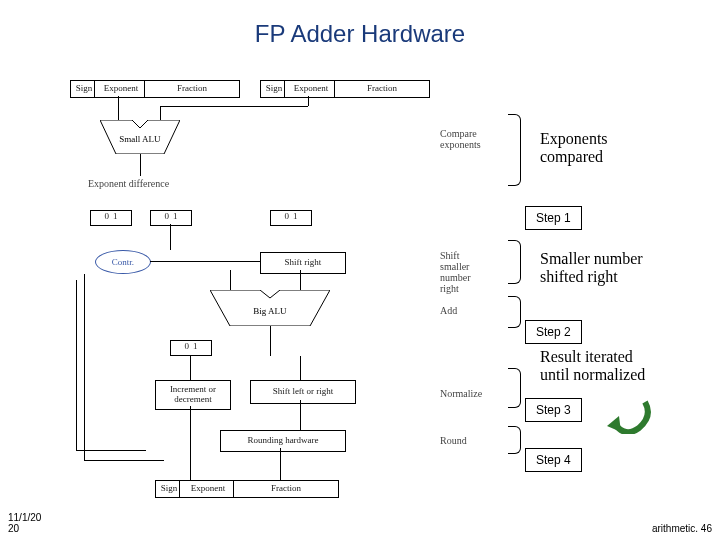  I want to click on box-rounding: Rounding hardware, so click(283, 441).